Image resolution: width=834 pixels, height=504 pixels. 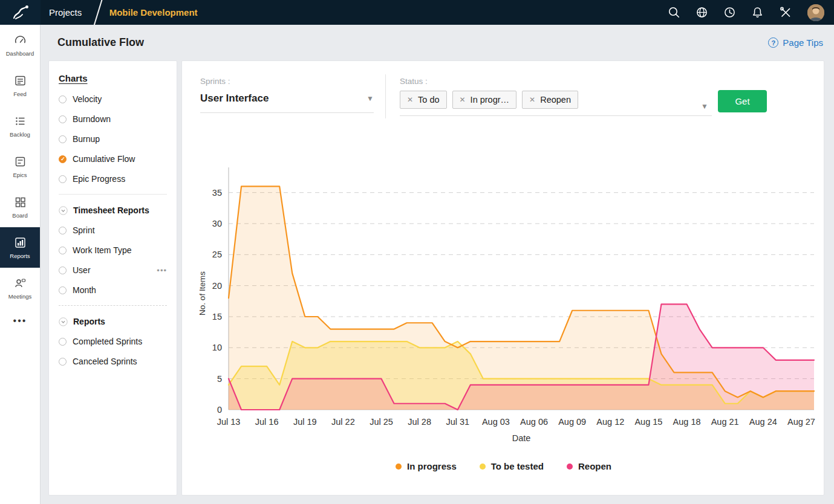 I want to click on board-icon, so click(x=21, y=202).